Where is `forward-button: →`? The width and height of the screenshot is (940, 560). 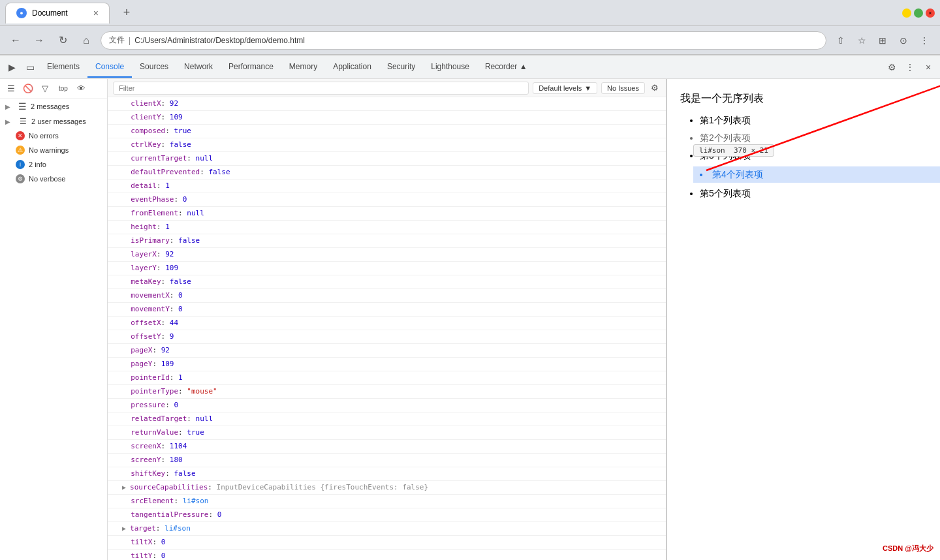
forward-button: → is located at coordinates (39, 40).